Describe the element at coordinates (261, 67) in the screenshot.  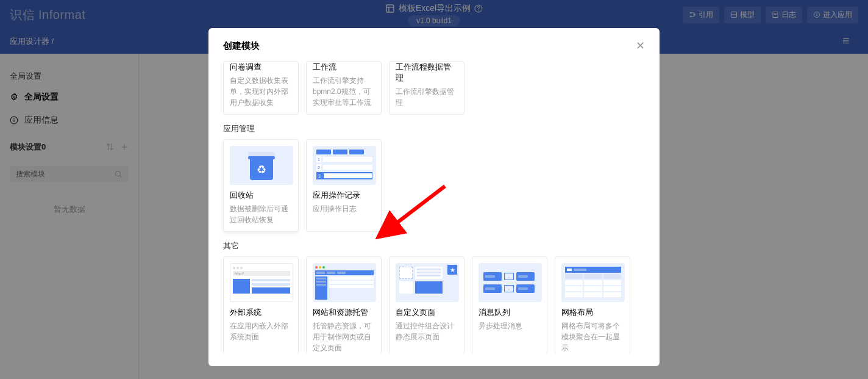
I see `card-title: 问卷调查` at that location.